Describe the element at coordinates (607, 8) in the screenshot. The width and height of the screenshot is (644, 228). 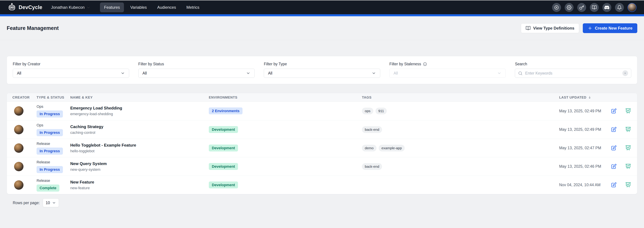
I see `discord-button` at that location.